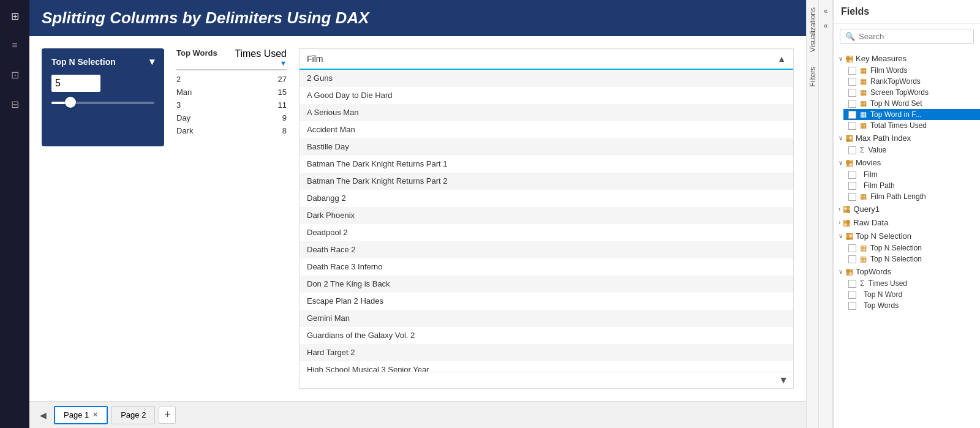 This screenshot has height=428, width=980. I want to click on close-page1-icon: ✕, so click(96, 415).